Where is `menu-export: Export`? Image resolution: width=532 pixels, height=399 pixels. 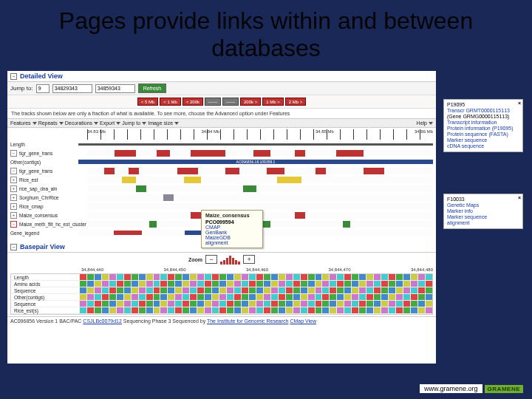 menu-export: Export is located at coordinates (110, 123).